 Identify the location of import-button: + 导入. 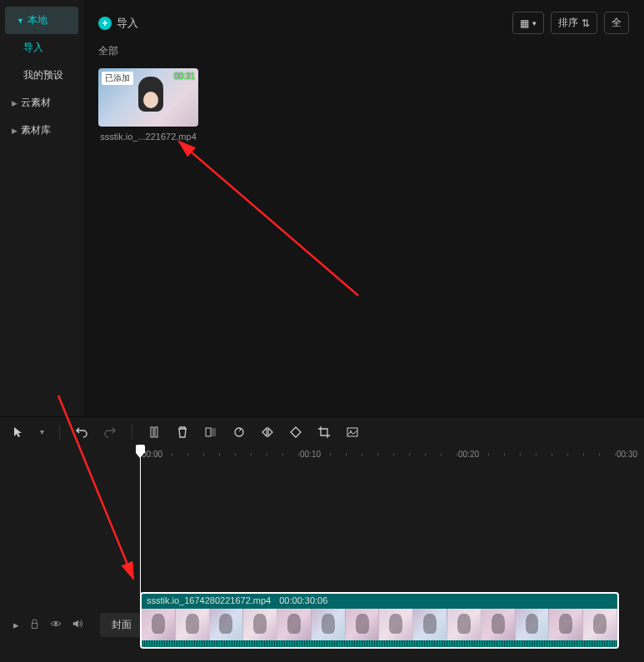
(118, 23).